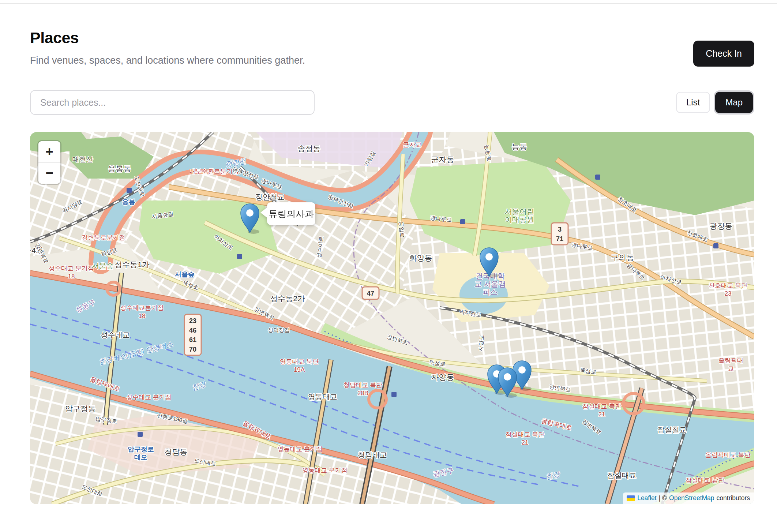 Image resolution: width=777 pixels, height=532 pixels. What do you see at coordinates (734, 102) in the screenshot?
I see `map-view-button: Map` at bounding box center [734, 102].